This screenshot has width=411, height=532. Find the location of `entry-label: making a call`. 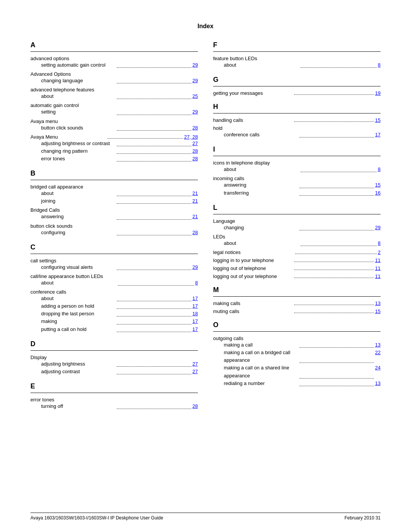

entry-label: making a call is located at coordinates (261, 345).